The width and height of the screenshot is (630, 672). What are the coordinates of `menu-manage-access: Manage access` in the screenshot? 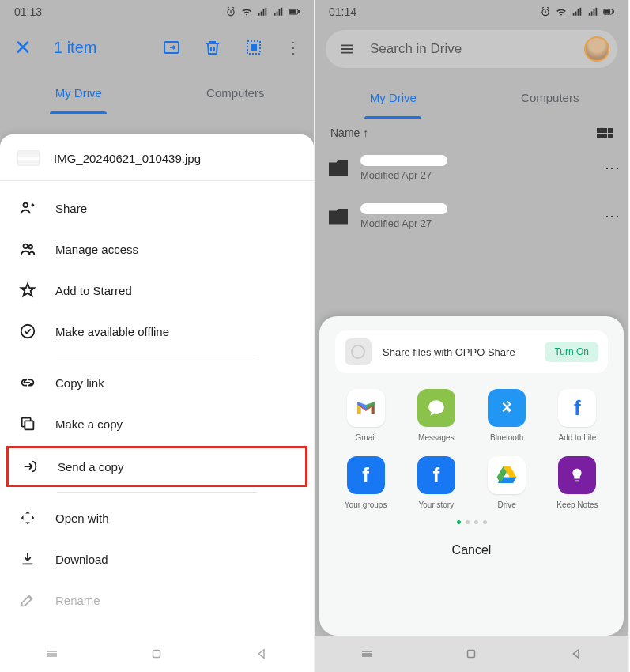 It's located at (157, 249).